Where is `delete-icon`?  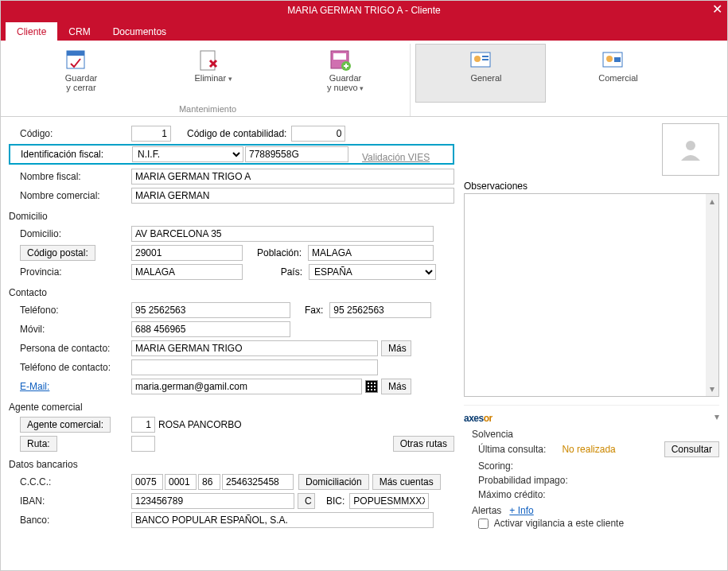
delete-icon is located at coordinates (208, 60).